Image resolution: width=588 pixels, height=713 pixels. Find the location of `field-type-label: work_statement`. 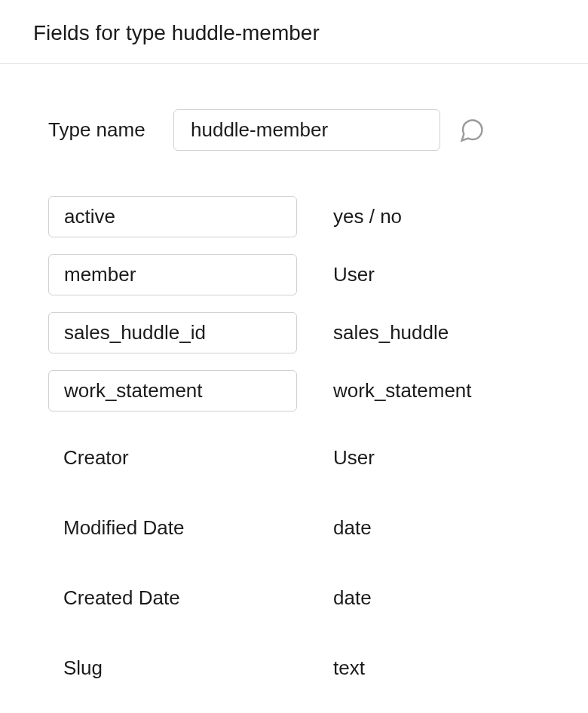

field-type-label: work_statement is located at coordinates (403, 390).